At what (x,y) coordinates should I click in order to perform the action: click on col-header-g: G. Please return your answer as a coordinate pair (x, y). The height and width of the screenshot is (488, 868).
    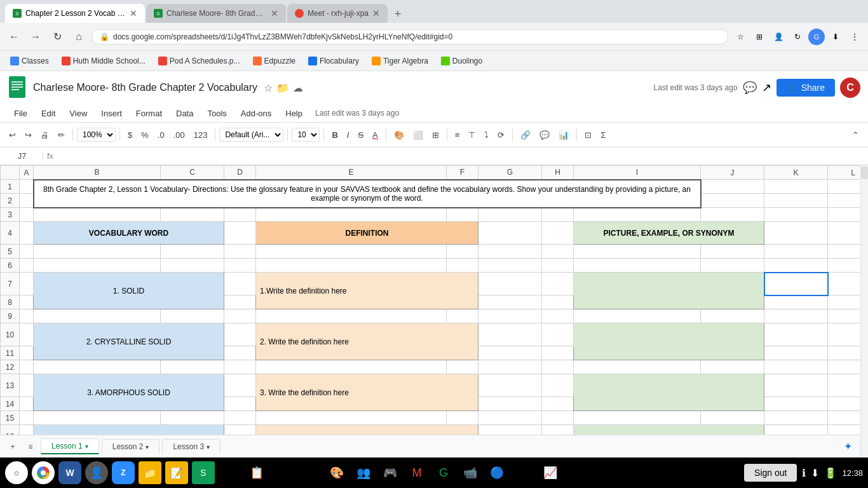
    Looking at the image, I should click on (510, 173).